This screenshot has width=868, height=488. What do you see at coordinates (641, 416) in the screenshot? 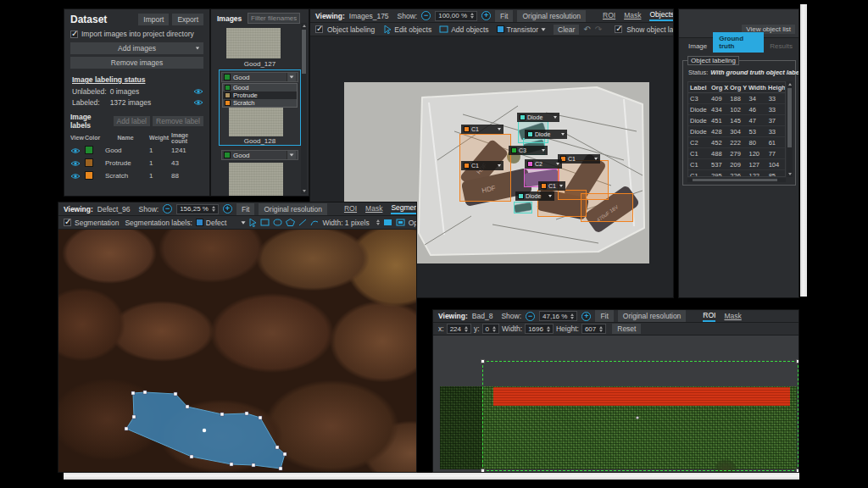
I see `roi-rectangle` at bounding box center [641, 416].